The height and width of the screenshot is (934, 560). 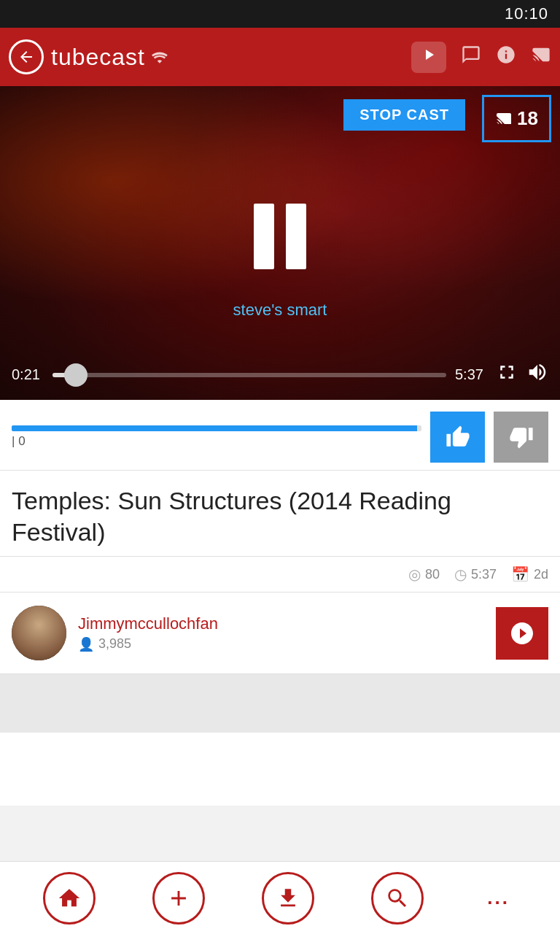 I want to click on app-title: tubecast, so click(x=111, y=57).